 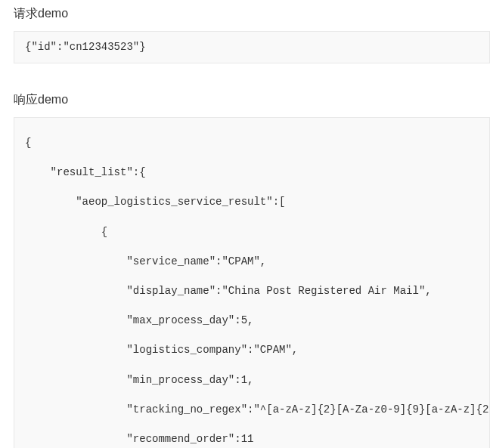 What do you see at coordinates (245, 75) in the screenshot?
I see `section-spacer` at bounding box center [245, 75].